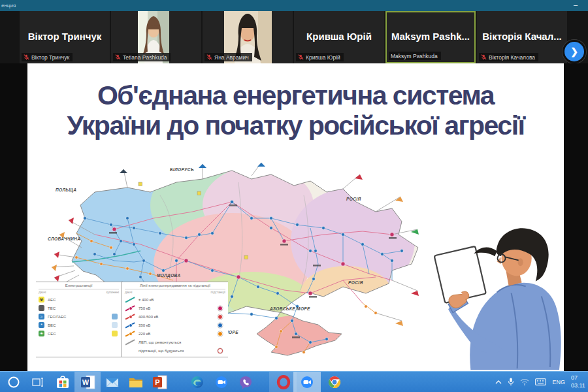 Image resolution: width=588 pixels, height=392 pixels. What do you see at coordinates (86, 382) in the screenshot?
I see `svg-text: W` at bounding box center [86, 382].